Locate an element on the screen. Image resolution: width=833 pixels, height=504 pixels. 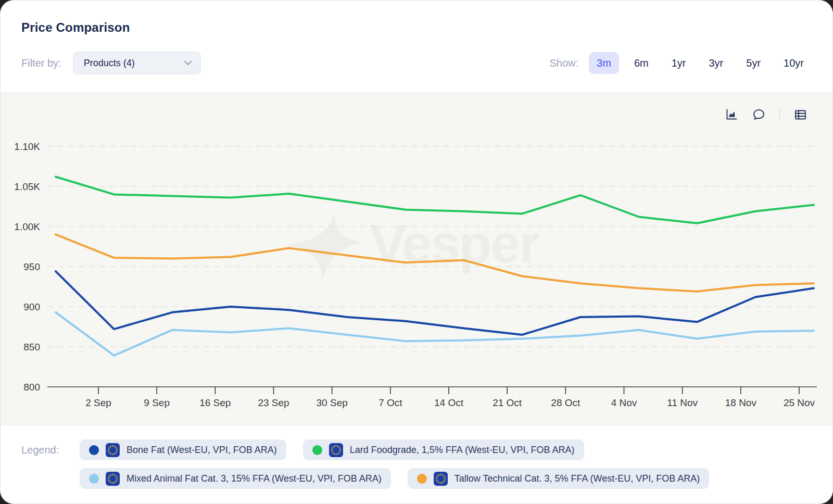
legend-item-label: Bone Fat (West-EU, VPI, FOB ARA) is located at coordinates (202, 450).